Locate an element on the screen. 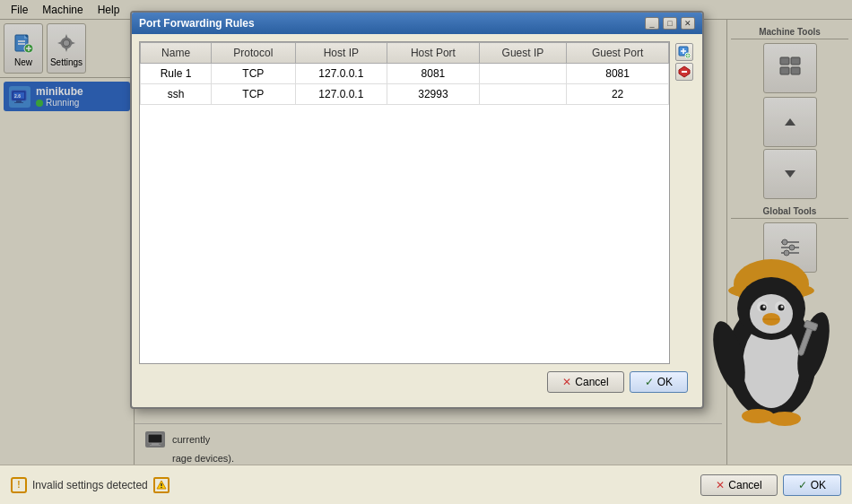 Image resolution: width=852 pixels, height=504 pixels. row1-host-port: 8081 is located at coordinates (434, 74).